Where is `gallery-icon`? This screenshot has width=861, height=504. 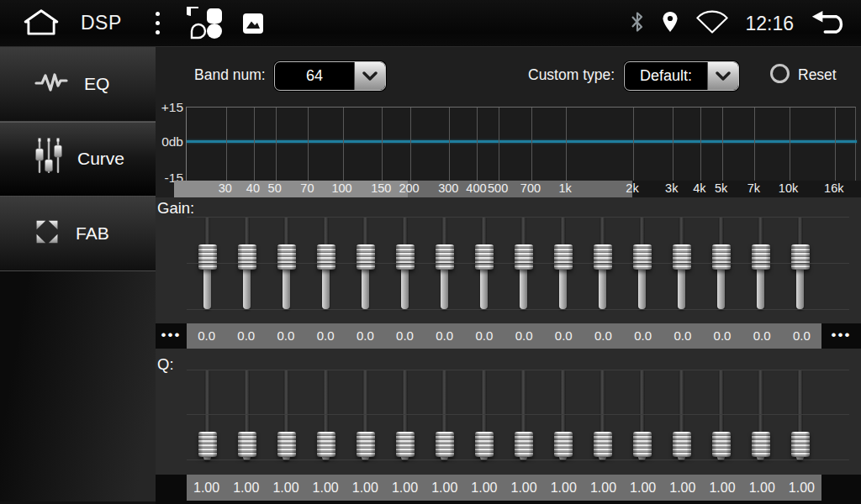 gallery-icon is located at coordinates (253, 24).